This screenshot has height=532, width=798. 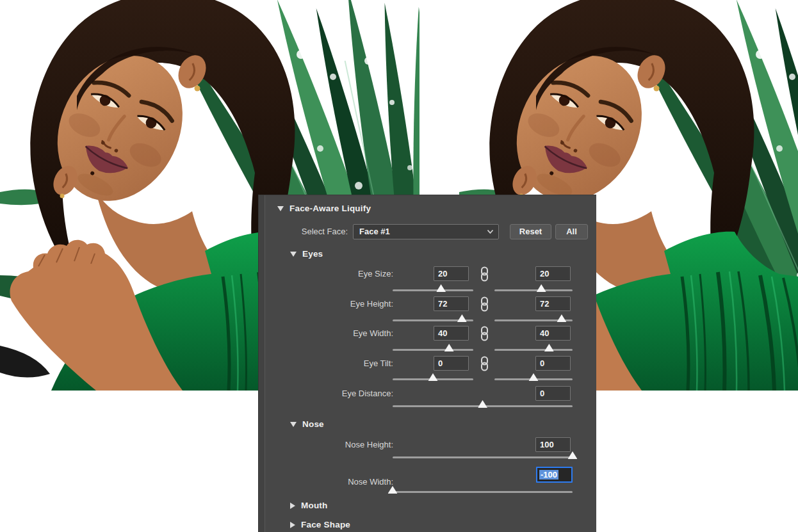 I want to click on slider-label: Nose Height:, so click(x=332, y=444).